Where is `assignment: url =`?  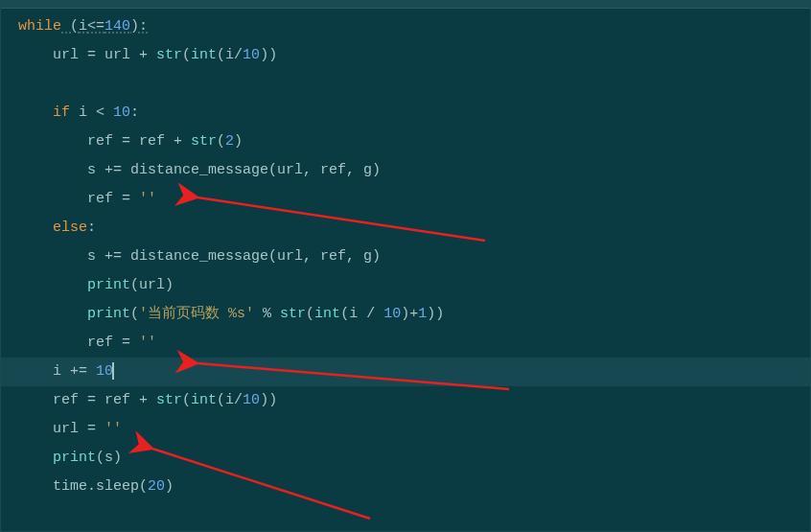 assignment: url = is located at coordinates (79, 429).